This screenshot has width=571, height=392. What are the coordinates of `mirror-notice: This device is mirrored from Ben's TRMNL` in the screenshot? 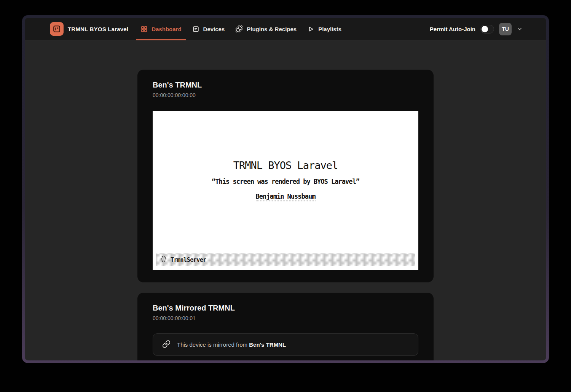 It's located at (286, 345).